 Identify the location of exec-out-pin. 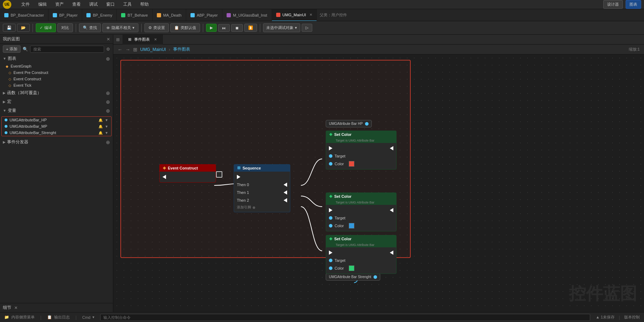
(164, 177).